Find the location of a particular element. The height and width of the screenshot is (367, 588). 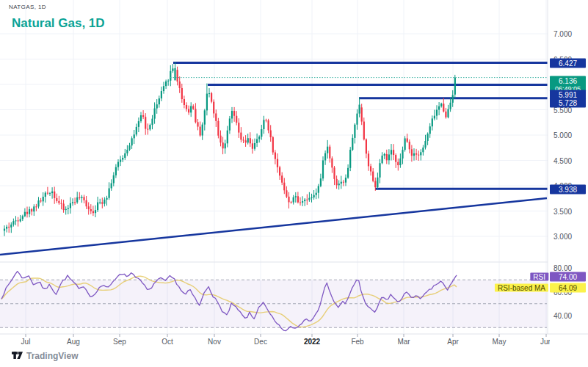

tradingview-logo-icon is located at coordinates (18, 355).